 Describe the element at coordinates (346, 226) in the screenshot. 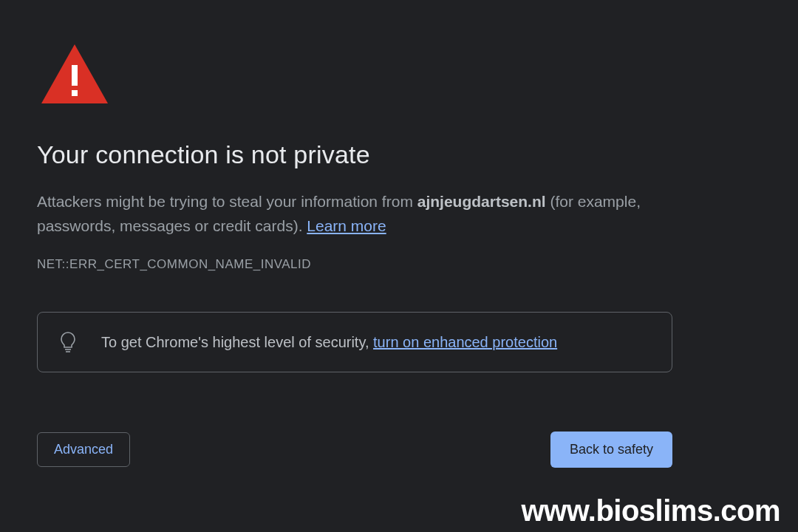

I see `learn-more-link: Learn more` at that location.